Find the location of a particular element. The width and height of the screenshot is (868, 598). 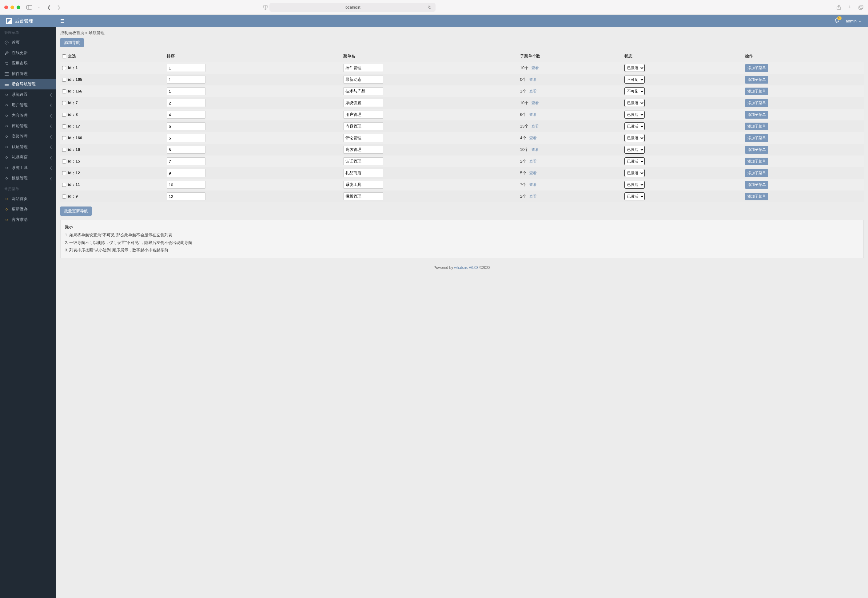

user-menu: admin ⌄ is located at coordinates (853, 21).